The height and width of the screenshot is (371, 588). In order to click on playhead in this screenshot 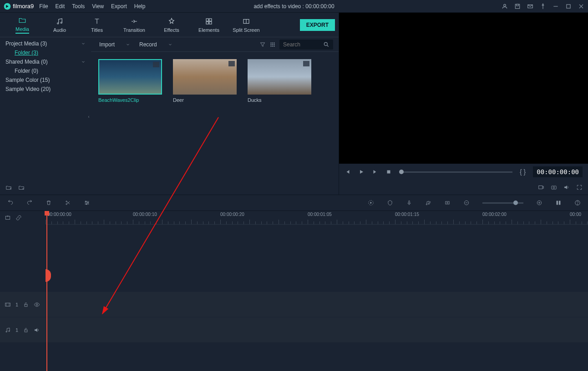, I will do `click(47, 291)`.